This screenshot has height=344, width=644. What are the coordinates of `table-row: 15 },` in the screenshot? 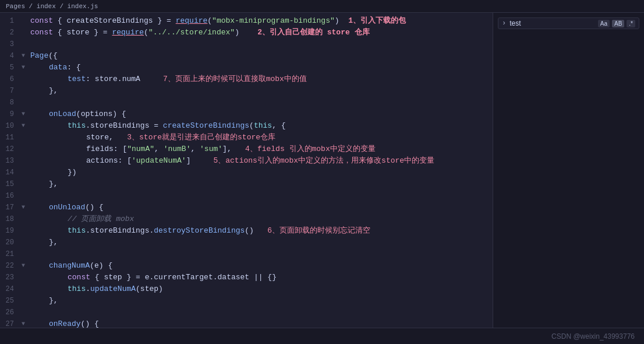 It's located at (246, 184).